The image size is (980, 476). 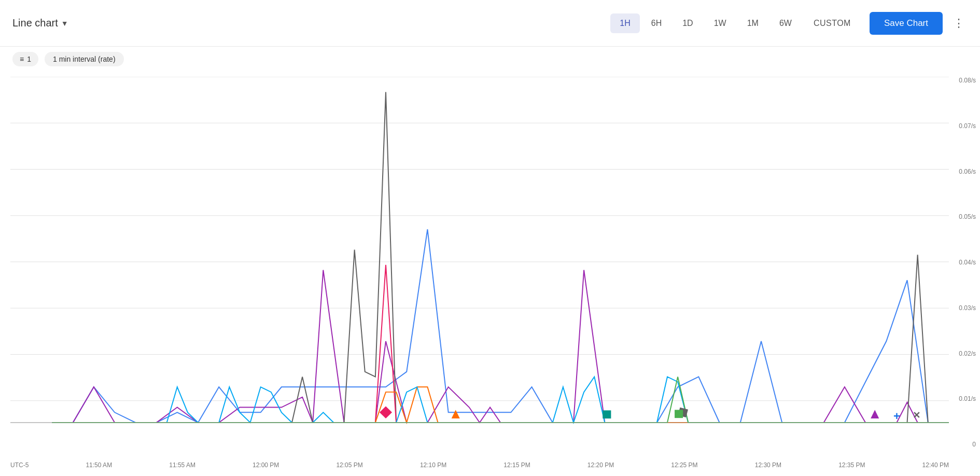 I want to click on x-label-1215: 12:15 PM, so click(x=516, y=465).